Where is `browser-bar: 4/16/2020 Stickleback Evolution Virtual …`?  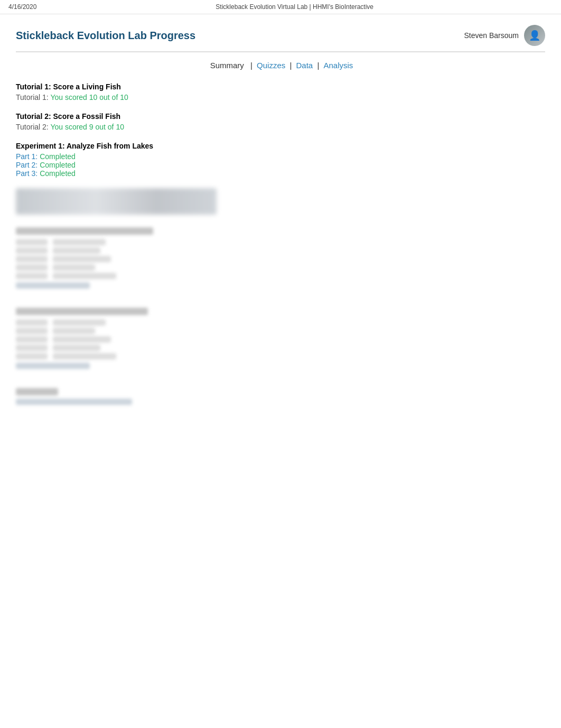 browser-bar: 4/16/2020 Stickleback Evolution Virtual … is located at coordinates (280, 7).